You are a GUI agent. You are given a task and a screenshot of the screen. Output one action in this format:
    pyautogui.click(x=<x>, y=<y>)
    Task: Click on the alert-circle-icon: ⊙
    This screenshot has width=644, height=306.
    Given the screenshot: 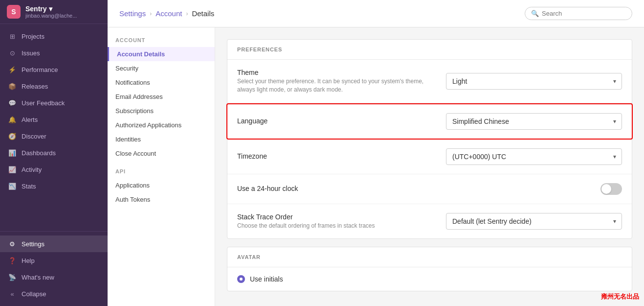 What is the action you would take?
    pyautogui.click(x=12, y=53)
    